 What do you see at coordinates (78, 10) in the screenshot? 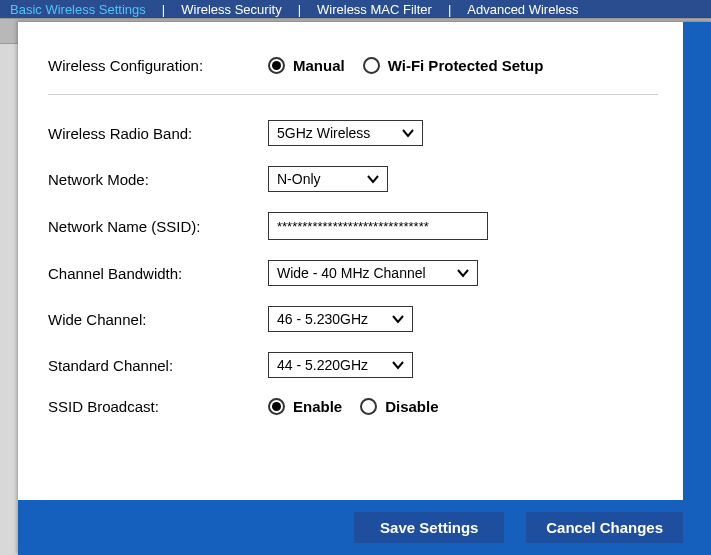
I see `tab-basic-wireless: Basic Wireless Settings` at bounding box center [78, 10].